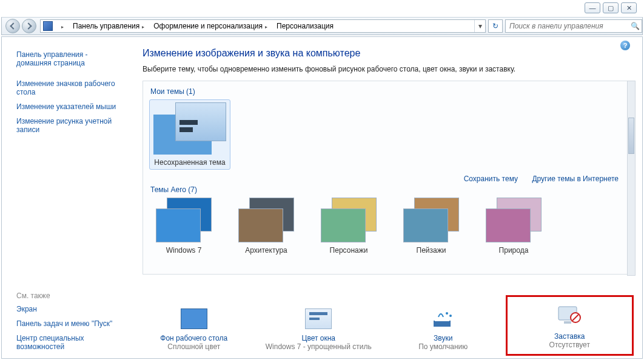  What do you see at coordinates (68, 309) in the screenshot?
I see `see-also-link: Экран` at bounding box center [68, 309].